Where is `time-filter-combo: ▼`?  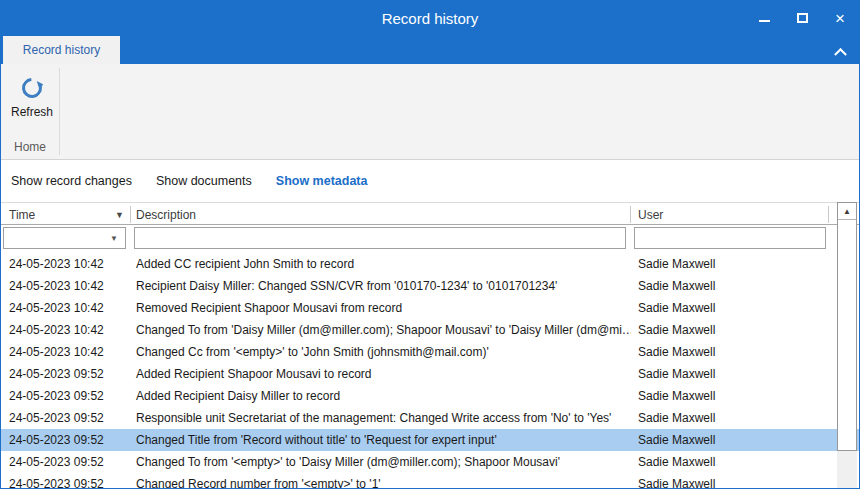 time-filter-combo: ▼ is located at coordinates (64, 238).